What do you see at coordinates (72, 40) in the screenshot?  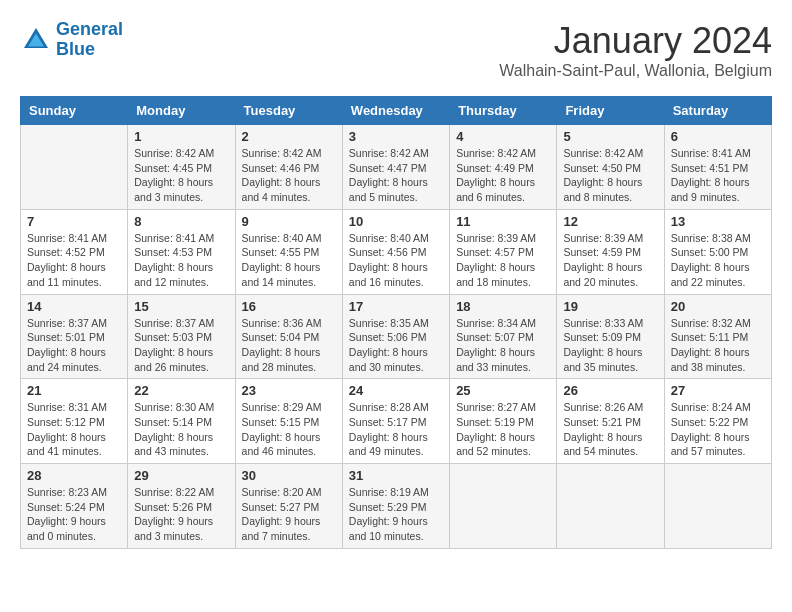 I see `logo: General Blue` at bounding box center [72, 40].